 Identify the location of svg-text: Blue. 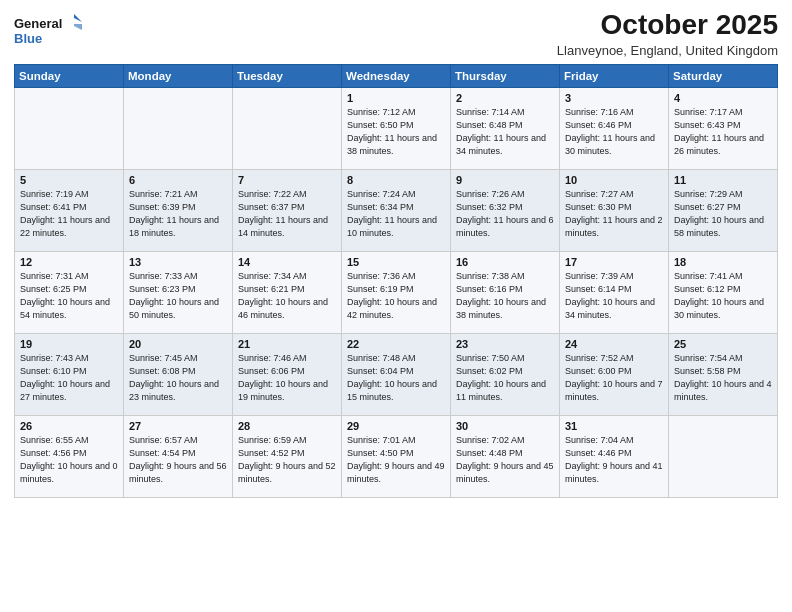
(28, 38).